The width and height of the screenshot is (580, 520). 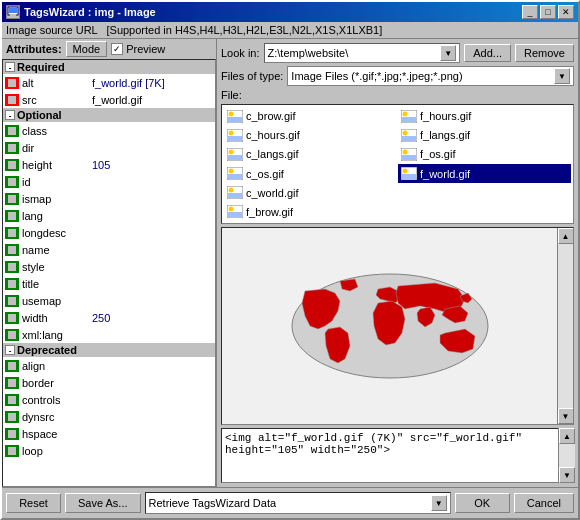 What do you see at coordinates (12, 335) in the screenshot?
I see `attr-icon-xmllang` at bounding box center [12, 335].